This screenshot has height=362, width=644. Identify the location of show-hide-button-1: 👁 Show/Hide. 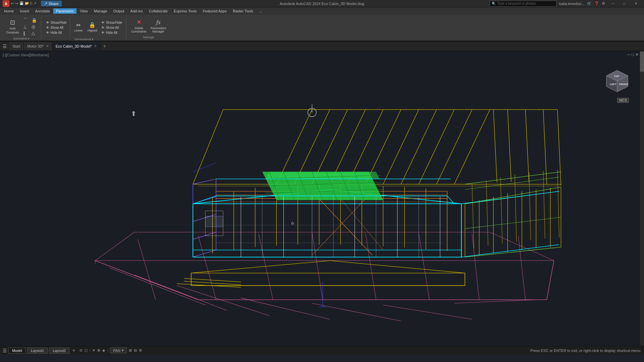
(56, 23).